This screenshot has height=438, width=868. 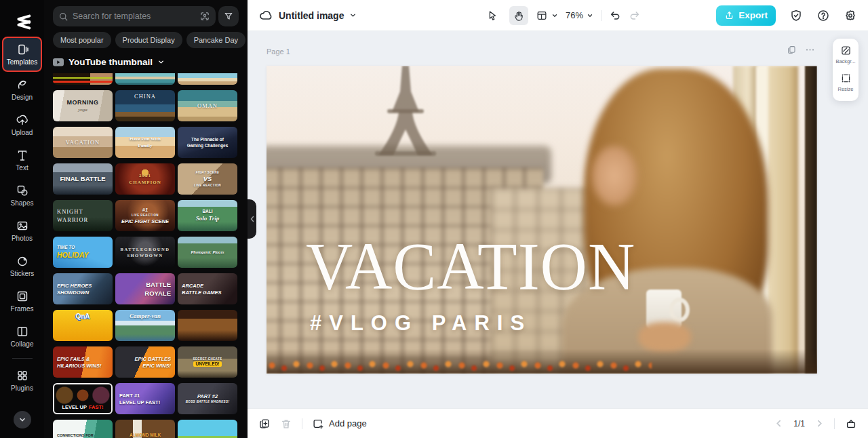 What do you see at coordinates (208, 218) in the screenshot?
I see `template-thumbnail-text: Solo Trip` at bounding box center [208, 218].